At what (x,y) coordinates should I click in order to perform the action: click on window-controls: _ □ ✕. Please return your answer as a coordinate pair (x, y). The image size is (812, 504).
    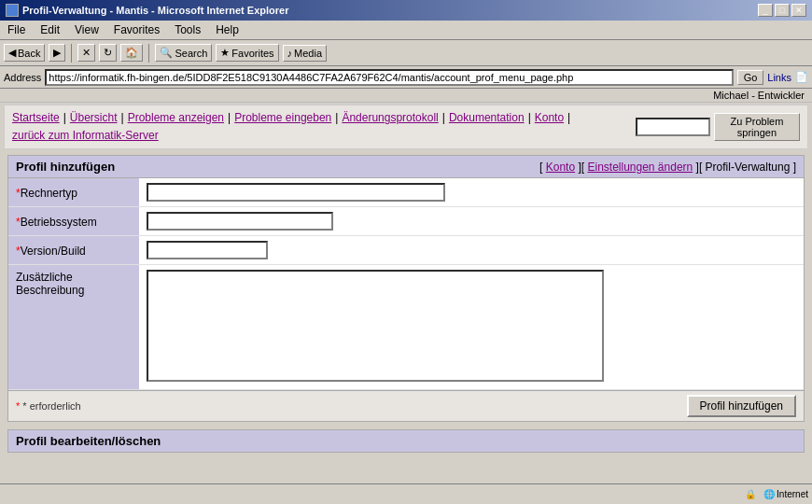
    Looking at the image, I should click on (782, 10).